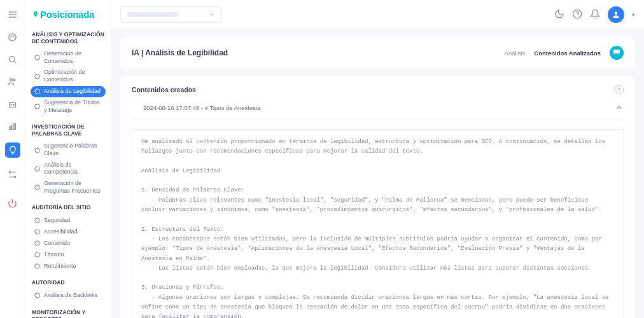 This screenshot has height=318, width=644. Describe the element at coordinates (13, 59) in the screenshot. I see `search-icon` at that location.